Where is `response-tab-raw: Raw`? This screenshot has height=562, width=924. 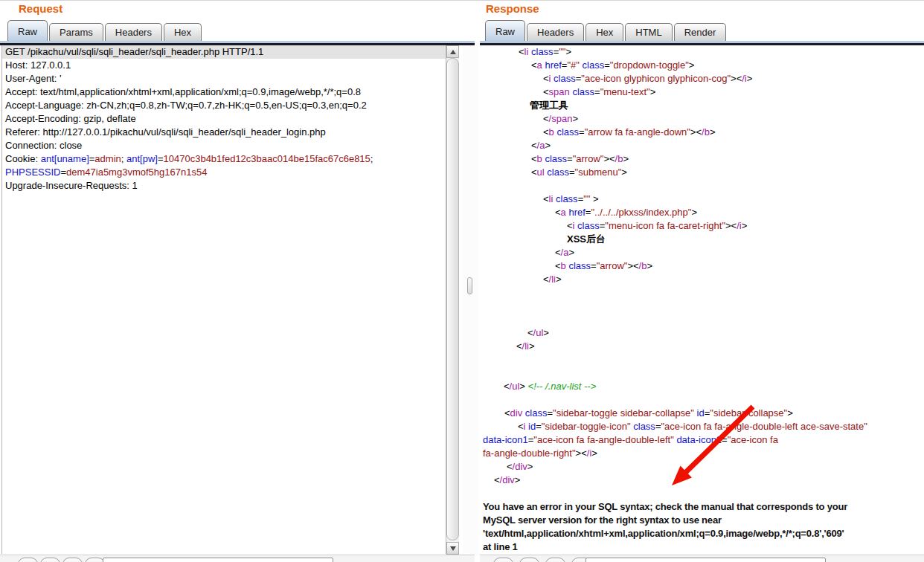 response-tab-raw: Raw is located at coordinates (505, 30).